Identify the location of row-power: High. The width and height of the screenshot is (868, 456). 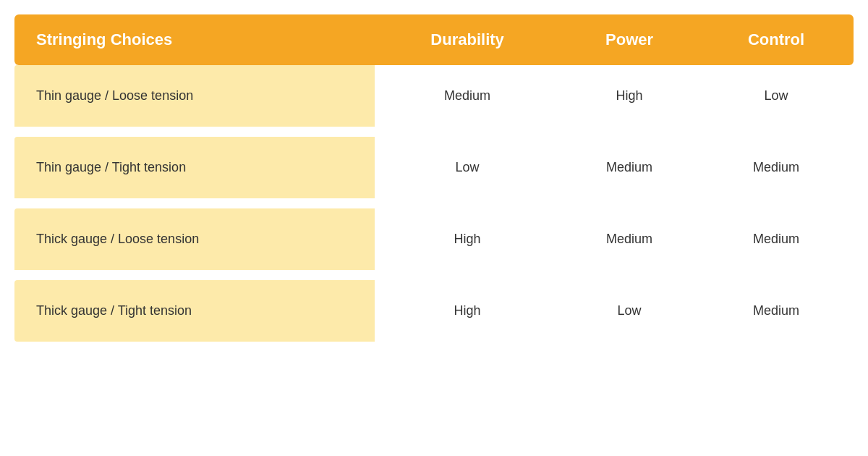
(629, 98).